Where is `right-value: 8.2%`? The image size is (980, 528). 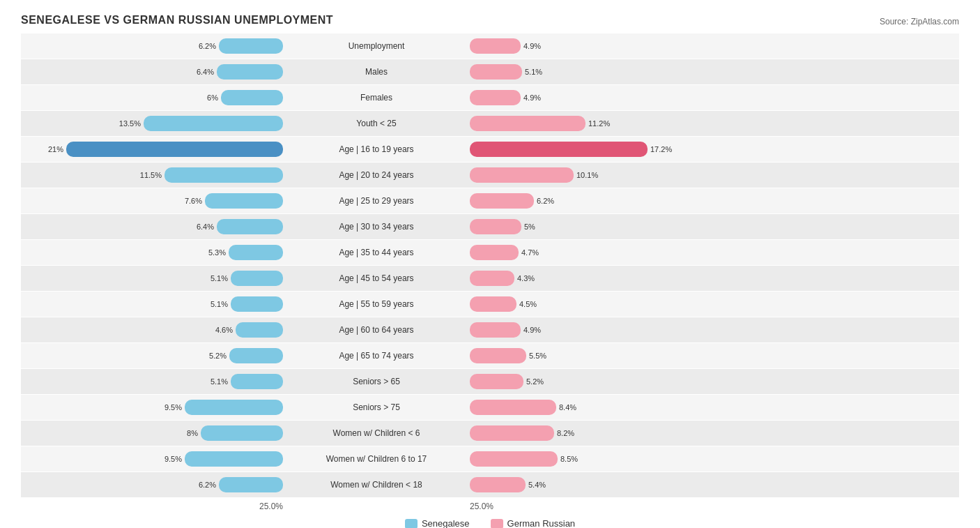 right-value: 8.2% is located at coordinates (566, 433).